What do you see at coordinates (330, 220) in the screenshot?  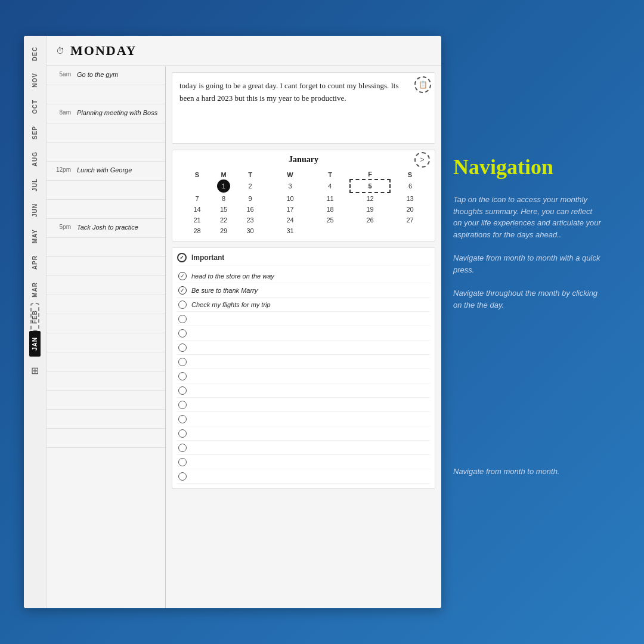 I see `cal-day: 25` at bounding box center [330, 220].